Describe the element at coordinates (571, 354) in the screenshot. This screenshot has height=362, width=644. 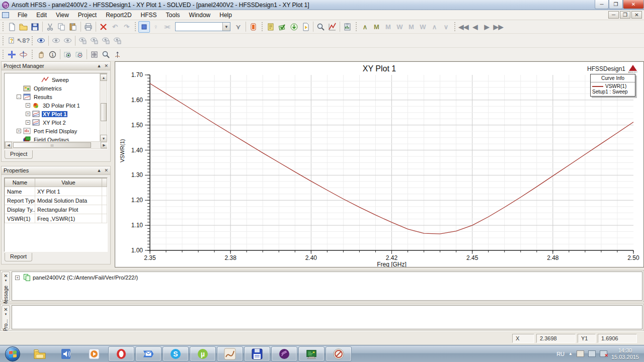
I see `tray-expand-icon: ▲` at that location.